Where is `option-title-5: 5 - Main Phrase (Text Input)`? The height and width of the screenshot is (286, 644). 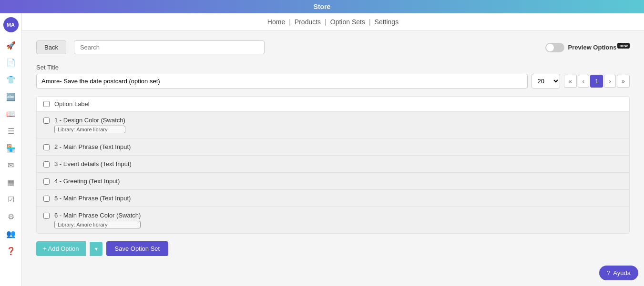 option-title-5: 5 - Main Phrase (Text Input) is located at coordinates (92, 198).